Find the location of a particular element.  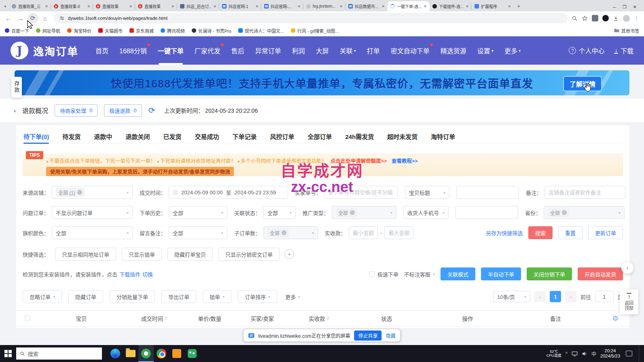

max-amount-input is located at coordinates (399, 233).